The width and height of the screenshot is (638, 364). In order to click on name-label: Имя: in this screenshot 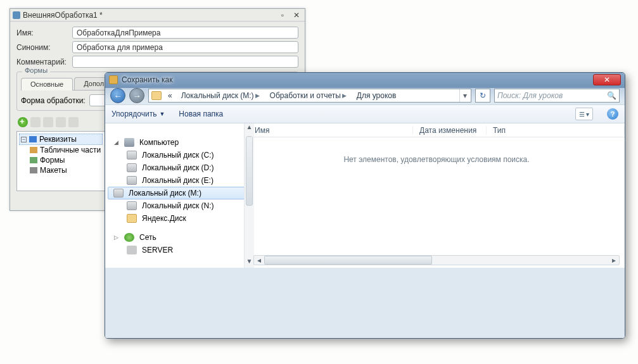, I will do `click(42, 33)`.